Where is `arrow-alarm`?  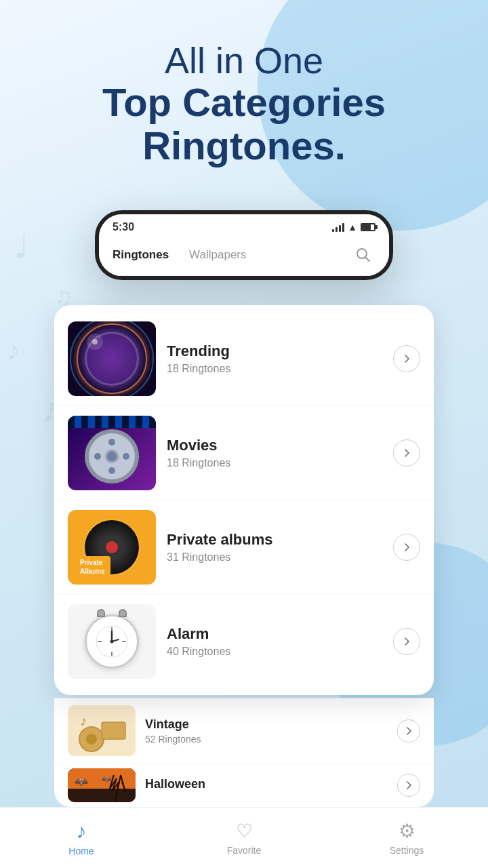 arrow-alarm is located at coordinates (407, 642).